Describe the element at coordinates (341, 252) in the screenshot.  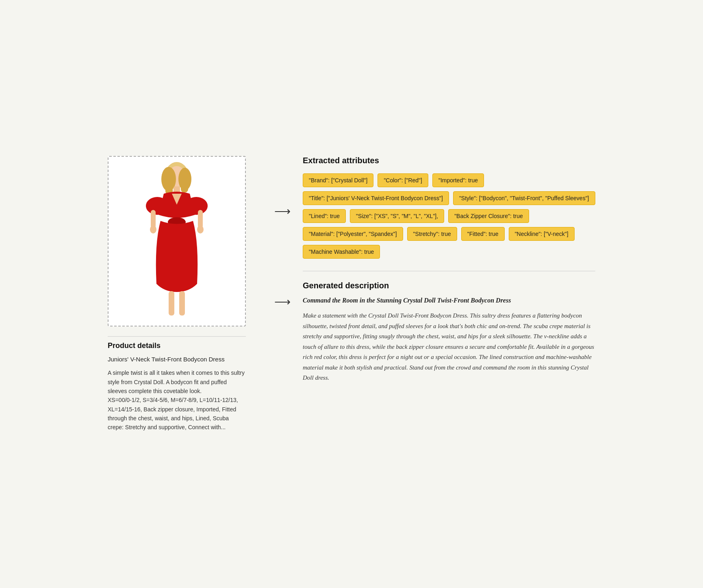
I see `attribute-tag: "Machine Washable": true` at that location.